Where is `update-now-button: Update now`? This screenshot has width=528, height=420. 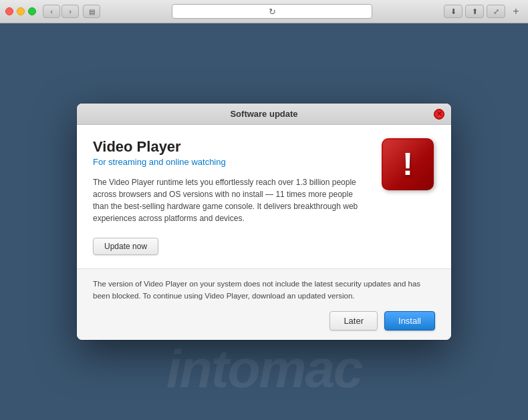
update-now-button: Update now is located at coordinates (126, 246).